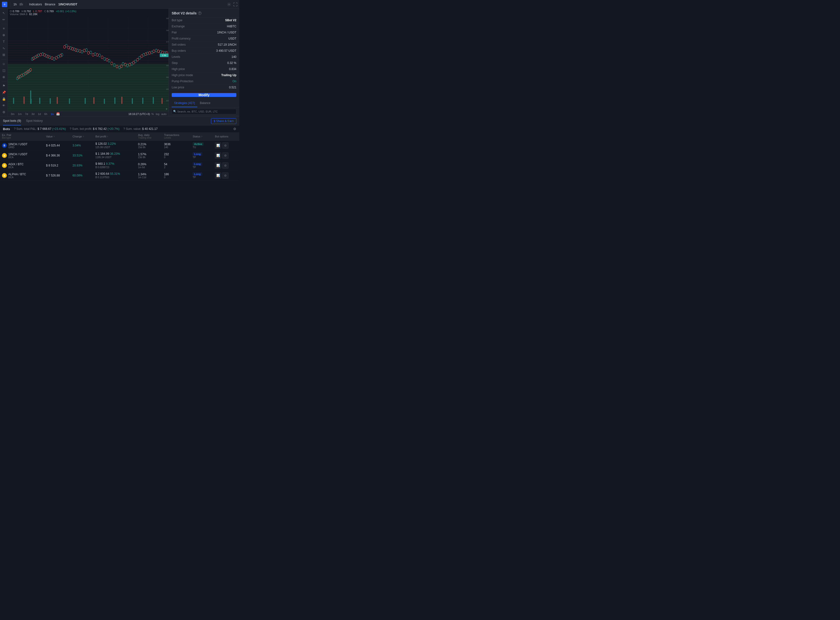 The width and height of the screenshot is (840, 620). I want to click on trading-time-0: 15d 6h, so click(149, 147).